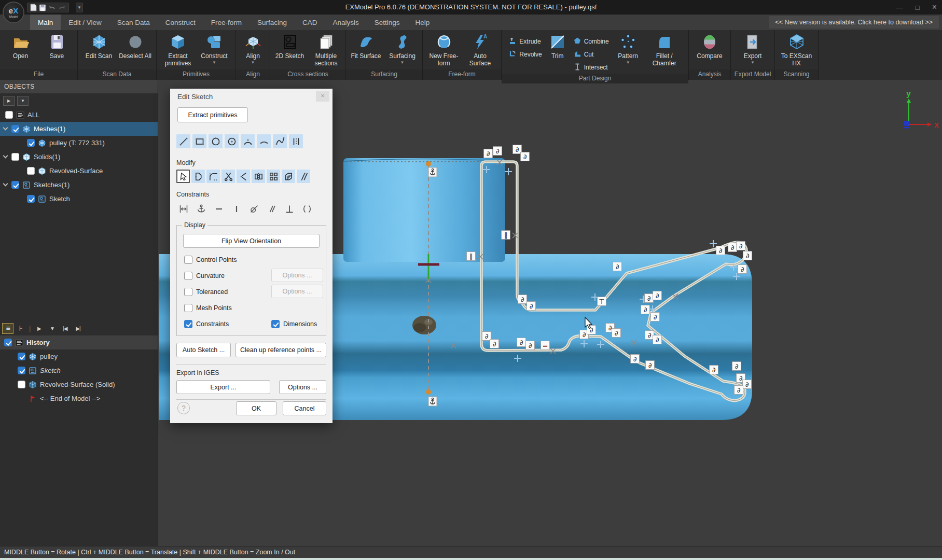 The image size is (942, 560). Describe the element at coordinates (297, 275) in the screenshot. I see `options-button-curvature: Options ...` at that location.